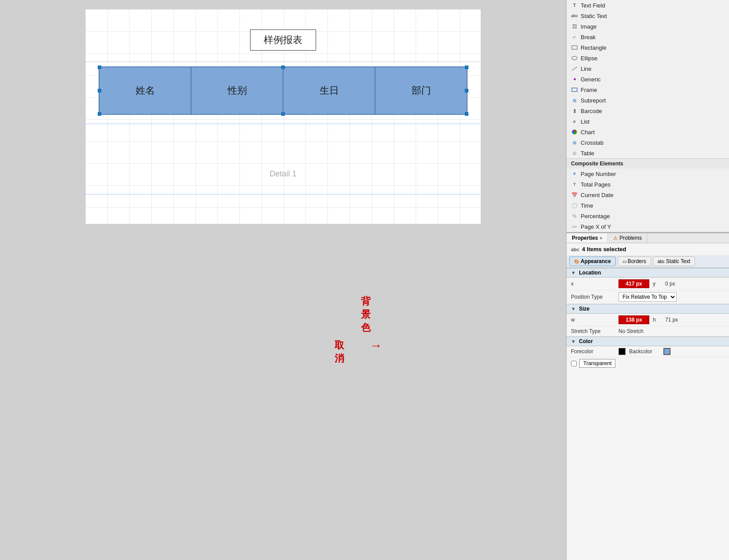 This screenshot has height=560, width=729. Describe the element at coordinates (593, 261) in the screenshot. I see `subtab-appearance: 🎨 Appearance` at that location.